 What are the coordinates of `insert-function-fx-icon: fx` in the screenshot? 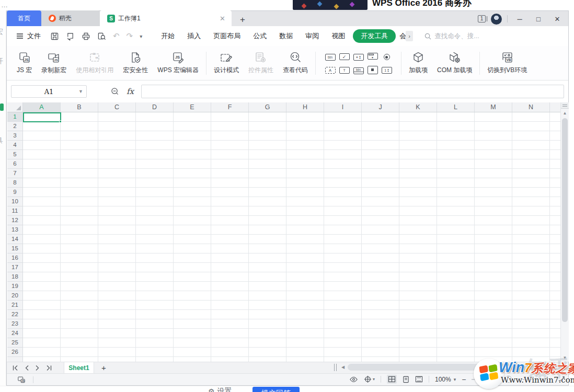 It's located at (130, 91).